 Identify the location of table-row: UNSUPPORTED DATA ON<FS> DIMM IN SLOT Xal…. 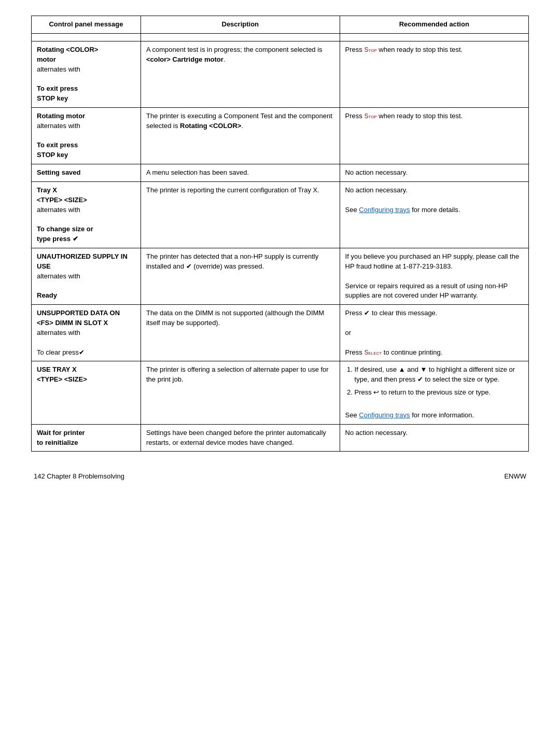
(280, 333).